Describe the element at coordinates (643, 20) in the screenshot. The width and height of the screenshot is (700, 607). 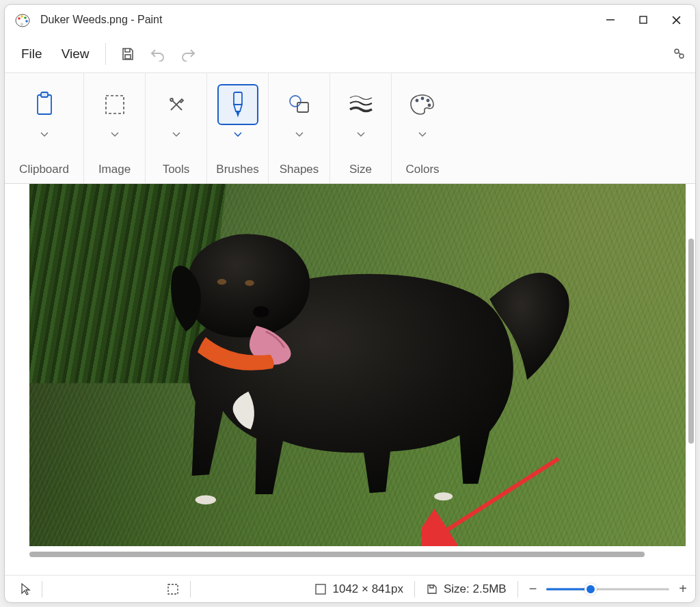
I see `maximize-button` at that location.